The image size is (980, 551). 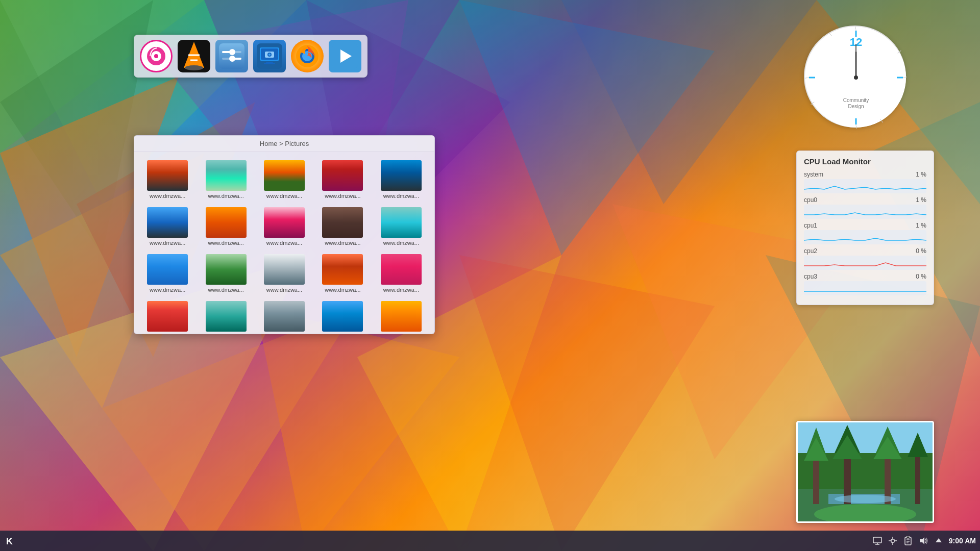 What do you see at coordinates (156, 56) in the screenshot?
I see `dock-item-media-player` at bounding box center [156, 56].